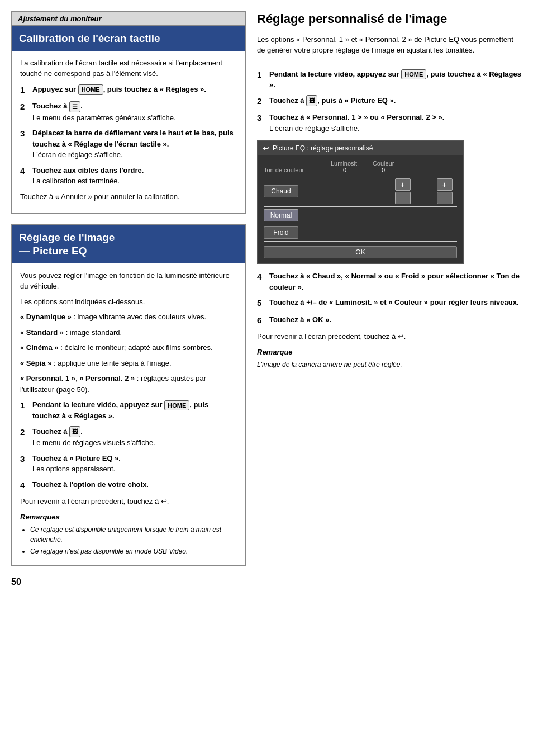 The width and height of the screenshot is (533, 756). What do you see at coordinates (129, 410) in the screenshot?
I see `peq-step-1: 1 Pendant la lecture vidéo, appuyez sur …` at bounding box center [129, 410].